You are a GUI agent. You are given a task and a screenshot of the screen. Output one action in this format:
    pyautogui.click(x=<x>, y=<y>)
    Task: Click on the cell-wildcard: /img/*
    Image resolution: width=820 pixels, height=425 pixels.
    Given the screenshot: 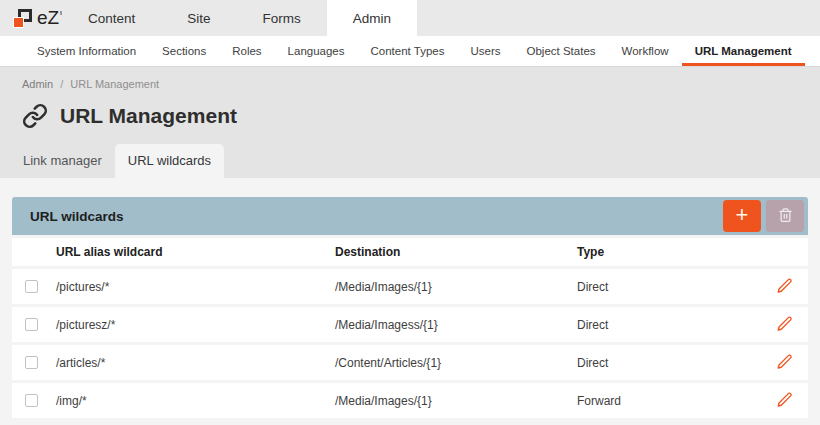 What is the action you would take?
    pyautogui.click(x=196, y=400)
    